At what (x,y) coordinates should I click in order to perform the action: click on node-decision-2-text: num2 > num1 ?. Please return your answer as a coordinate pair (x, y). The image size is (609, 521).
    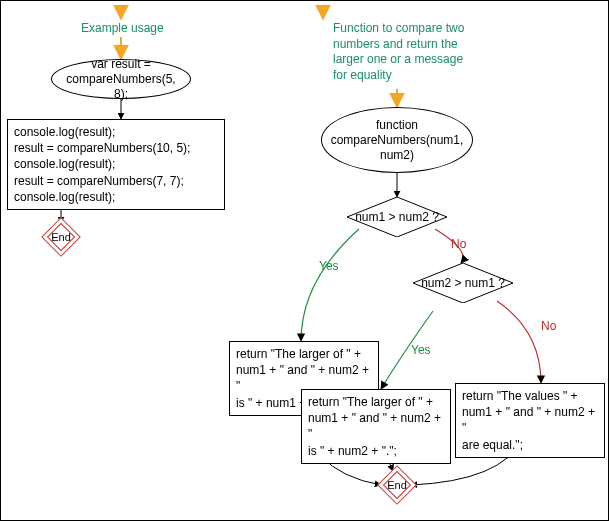
    Looking at the image, I should click on (463, 283).